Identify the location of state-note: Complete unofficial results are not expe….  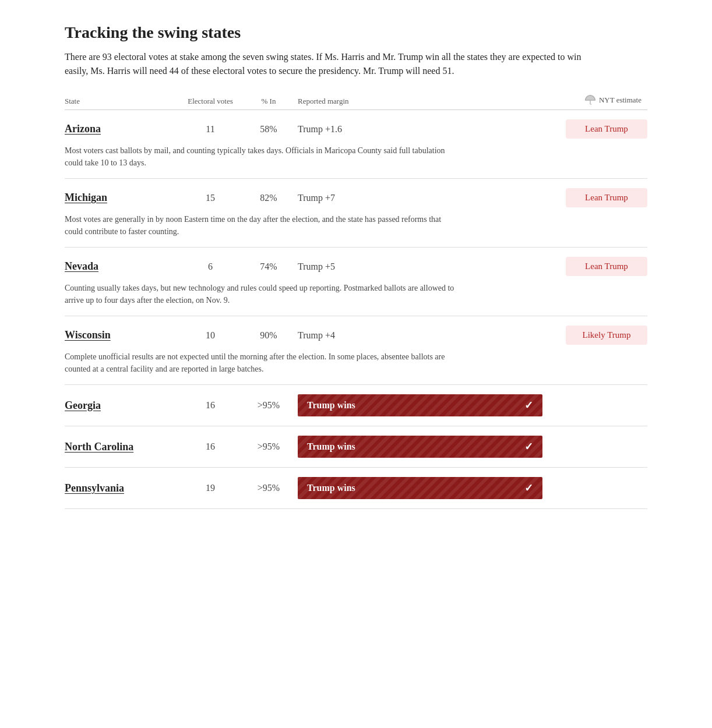
(263, 363).